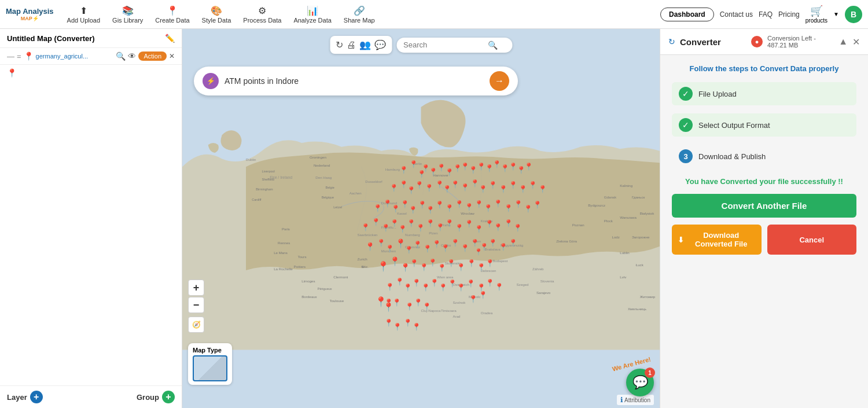  What do you see at coordinates (365, 45) in the screenshot?
I see `layers-button: 👥` at bounding box center [365, 45].